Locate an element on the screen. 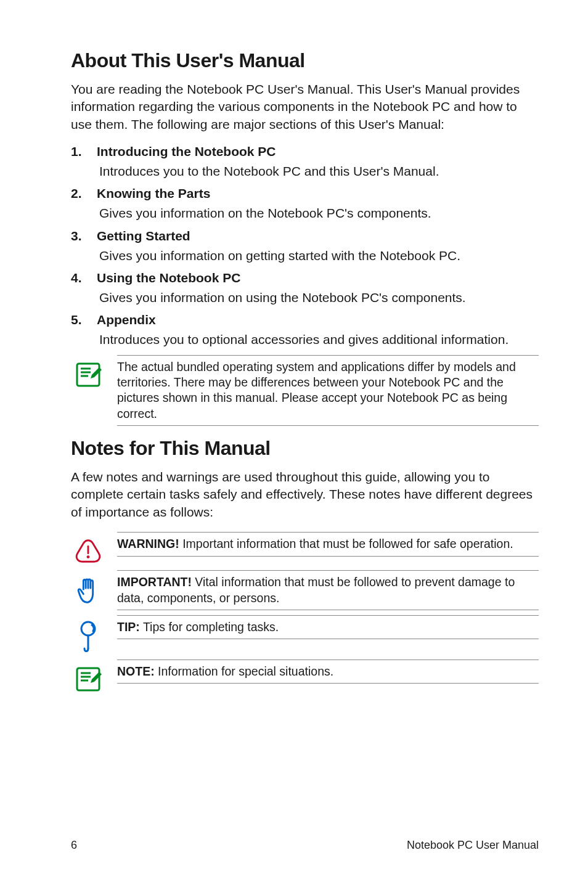 The image size is (588, 874). section-title: Introducing the Notebook PC is located at coordinates (186, 152).